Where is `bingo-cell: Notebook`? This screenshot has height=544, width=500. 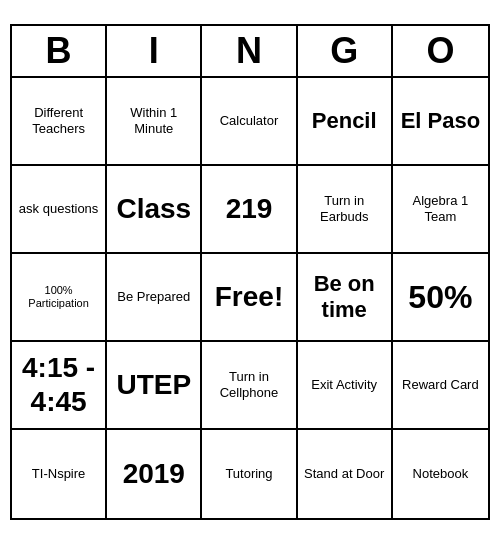 bingo-cell: Notebook is located at coordinates (440, 474).